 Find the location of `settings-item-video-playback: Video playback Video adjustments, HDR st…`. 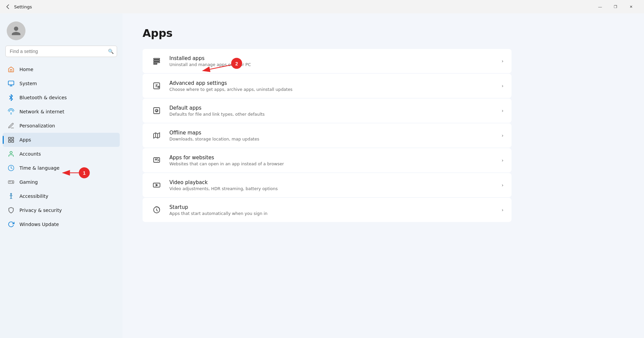

settings-item-video-playback: Video playback Video adjustments, HDR st… is located at coordinates (327, 185).